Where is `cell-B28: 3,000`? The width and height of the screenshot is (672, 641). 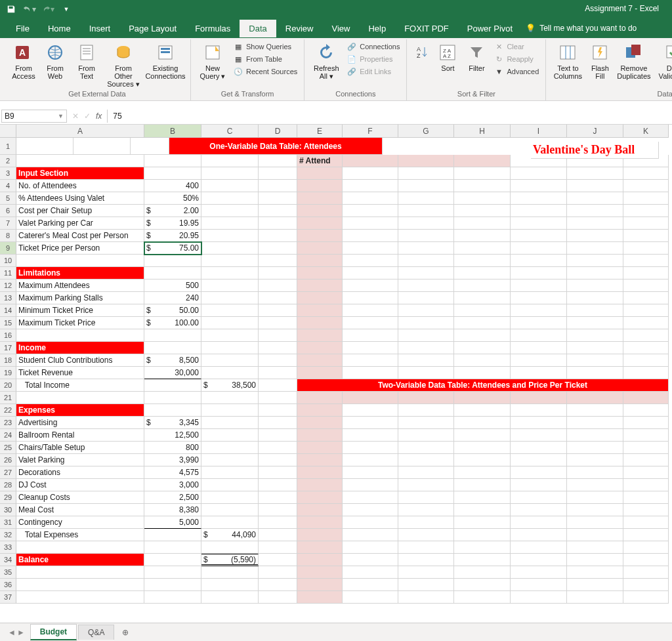 cell-B28: 3,000 is located at coordinates (173, 486).